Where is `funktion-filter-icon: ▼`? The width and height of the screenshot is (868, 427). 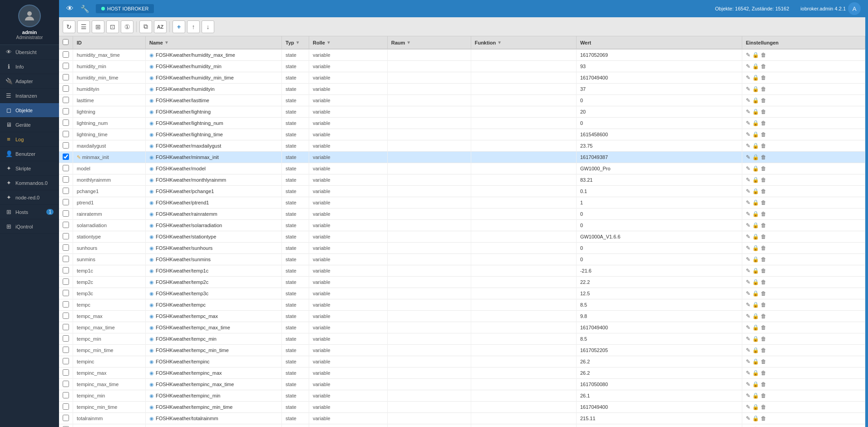 funktion-filter-icon: ▼ is located at coordinates (499, 43).